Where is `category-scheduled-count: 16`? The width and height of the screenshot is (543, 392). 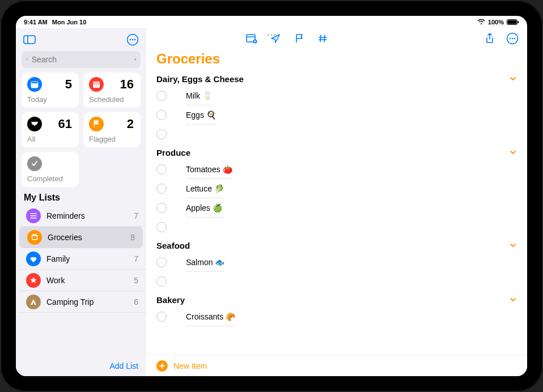
category-scheduled-count: 16 is located at coordinates (127, 84).